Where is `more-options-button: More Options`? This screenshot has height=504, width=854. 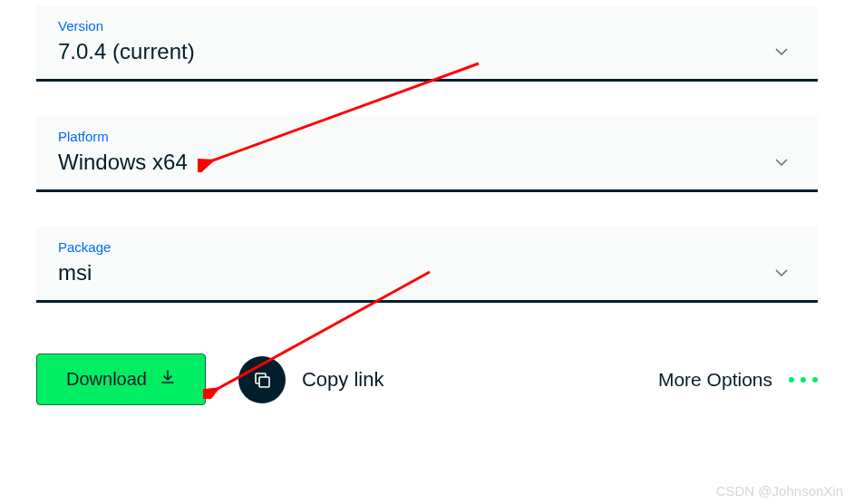 more-options-button: More Options is located at coordinates (738, 380).